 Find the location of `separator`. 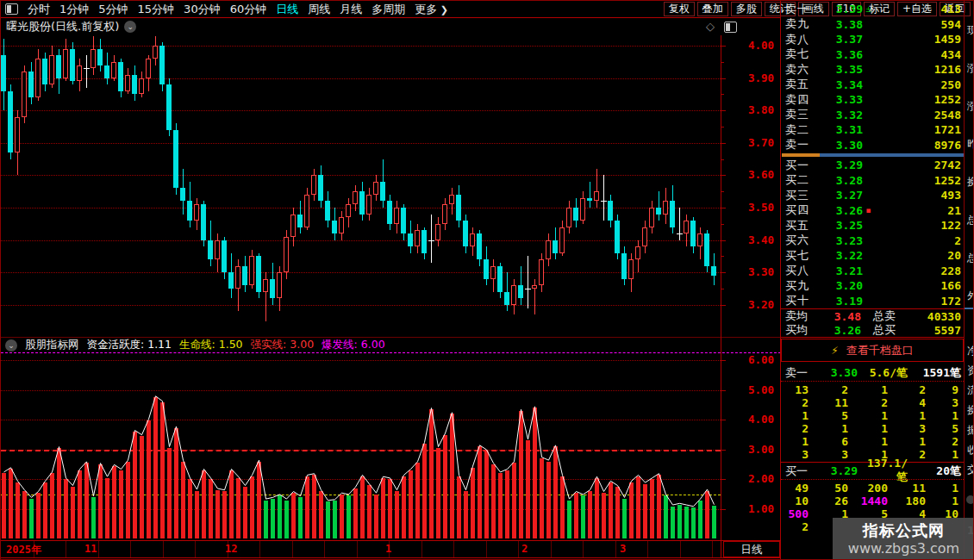

separator is located at coordinates (872, 479).